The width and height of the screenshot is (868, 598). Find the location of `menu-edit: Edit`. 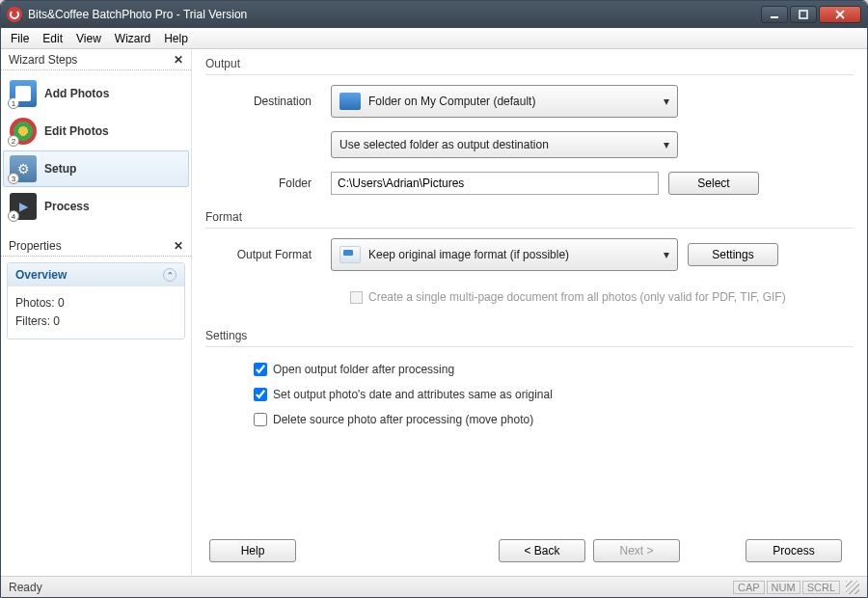

menu-edit: Edit is located at coordinates (52, 39).